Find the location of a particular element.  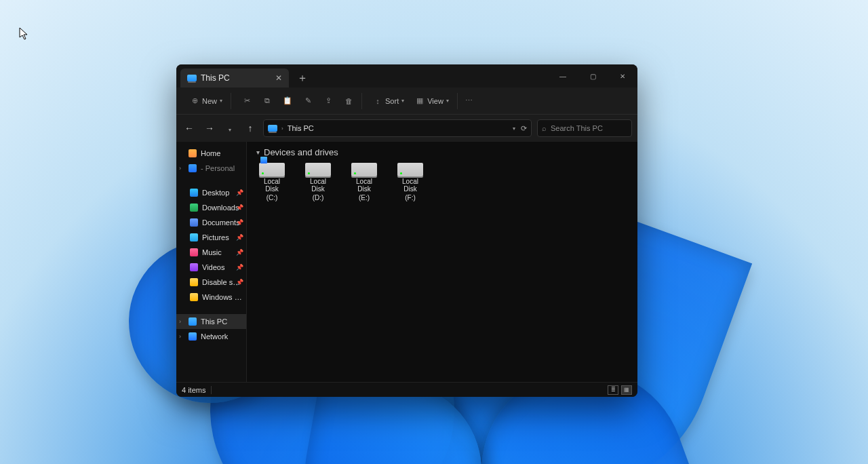

view-icon: ▦ is located at coordinates (420, 101).